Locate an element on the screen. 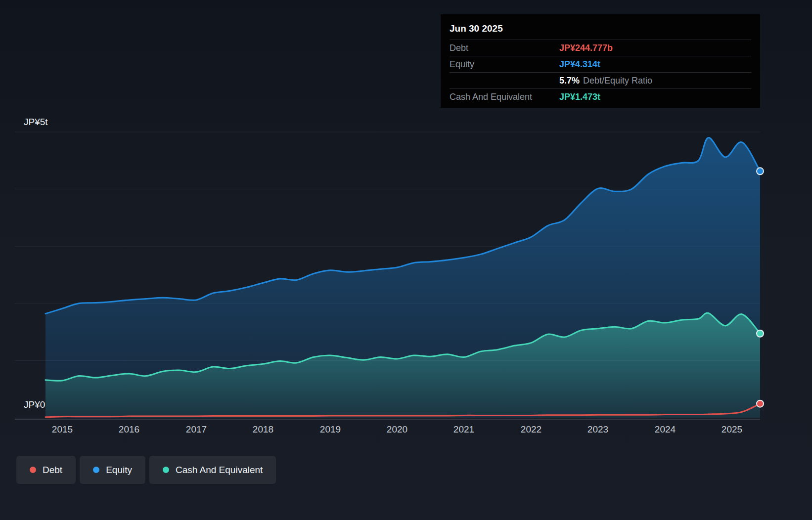 The width and height of the screenshot is (812, 520). tooltip-row-ratio: 5.7%Debt/Equity Ratio is located at coordinates (600, 80).